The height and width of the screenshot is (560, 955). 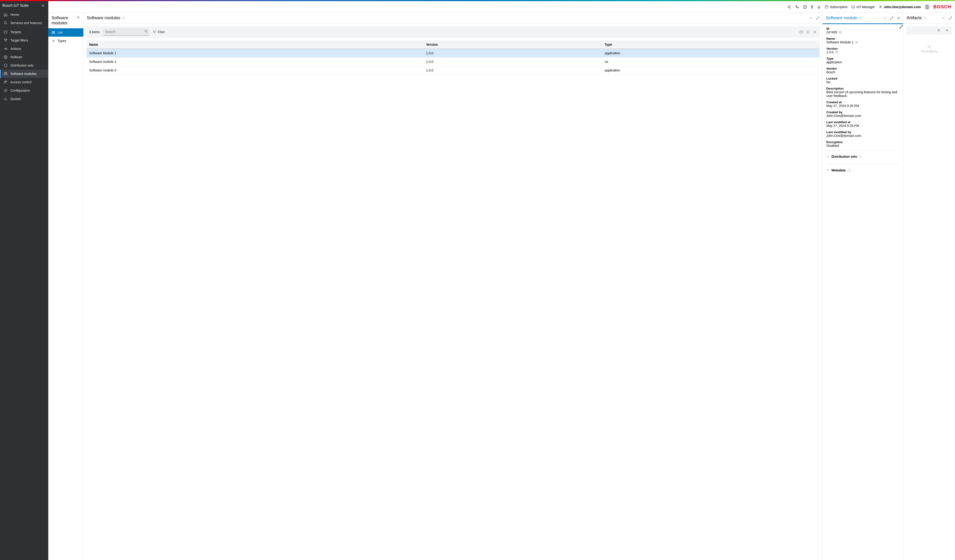 What do you see at coordinates (453, 70) in the screenshot?
I see `table-row: Software module 3 1.0.0 application` at bounding box center [453, 70].